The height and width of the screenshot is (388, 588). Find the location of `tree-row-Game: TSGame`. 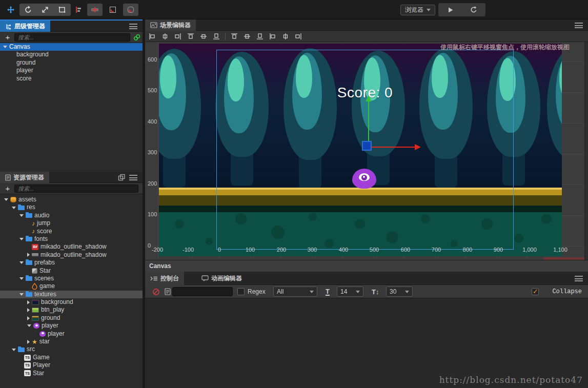

tree-row-Game: TSGame is located at coordinates (71, 358).